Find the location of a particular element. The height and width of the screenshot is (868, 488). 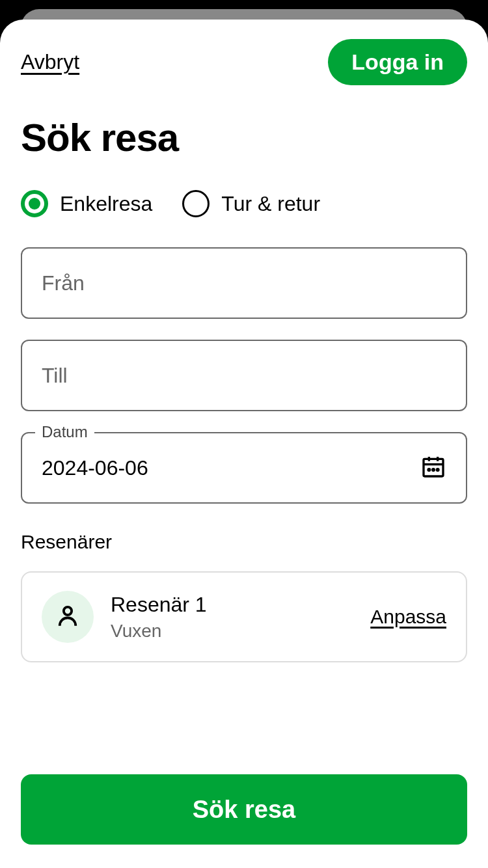

search-button: Sök resa is located at coordinates (244, 809).